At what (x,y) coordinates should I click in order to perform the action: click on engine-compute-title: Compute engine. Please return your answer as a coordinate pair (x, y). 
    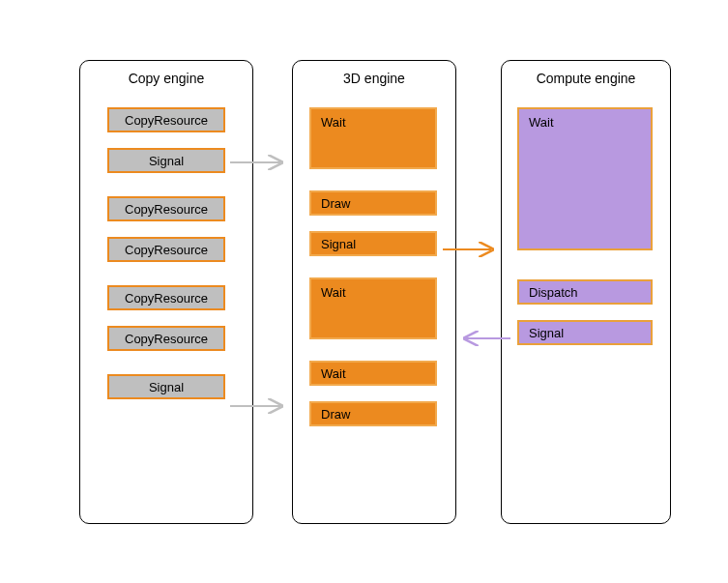
    Looking at the image, I should click on (586, 77).